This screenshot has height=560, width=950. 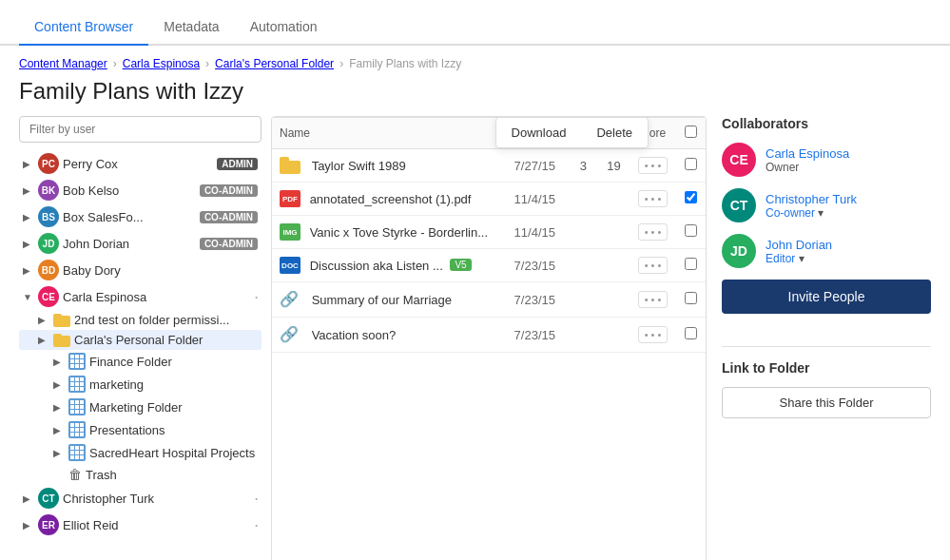 What do you see at coordinates (137, 164) in the screenshot?
I see `sidebar-item-label: Perry Cox` at bounding box center [137, 164].